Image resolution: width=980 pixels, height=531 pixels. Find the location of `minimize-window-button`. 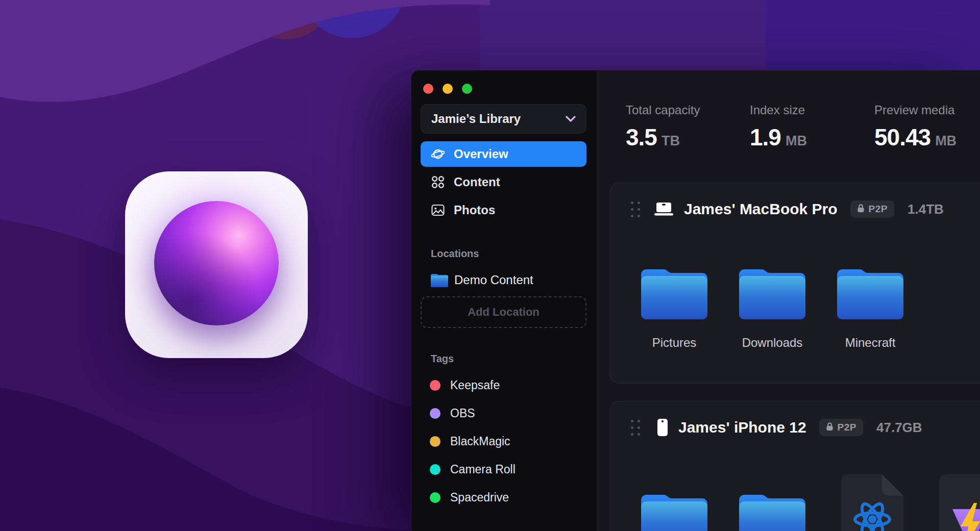

minimize-window-button is located at coordinates (448, 89).